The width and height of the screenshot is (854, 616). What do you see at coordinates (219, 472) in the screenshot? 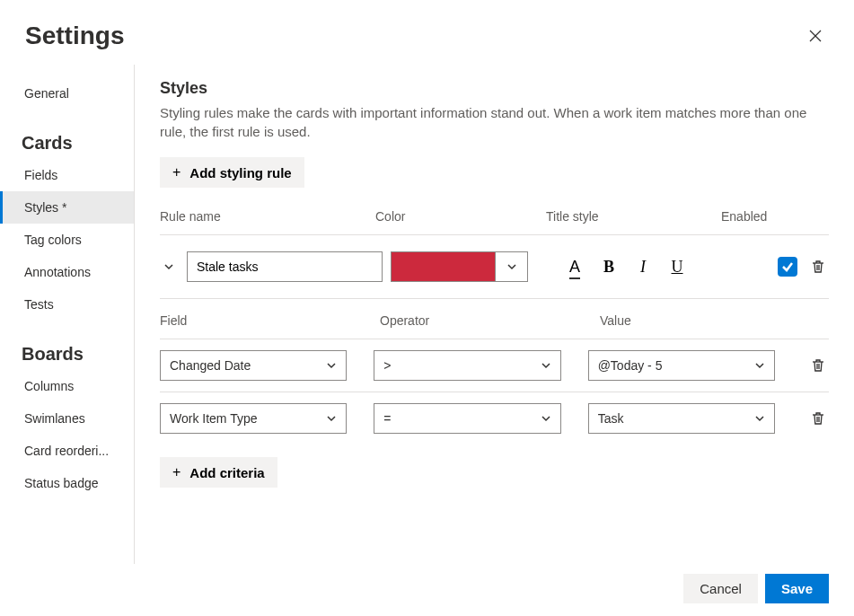
I see `add-criteria-button: + Add criteria` at bounding box center [219, 472].